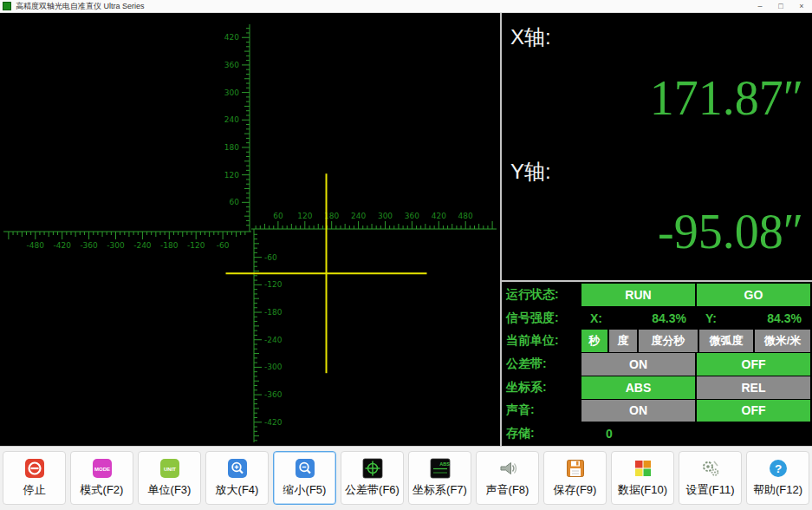 Image resolution: width=812 pixels, height=510 pixels. What do you see at coordinates (542, 295) in the screenshot?
I see `run-state-label: 运行状态:` at bounding box center [542, 295].